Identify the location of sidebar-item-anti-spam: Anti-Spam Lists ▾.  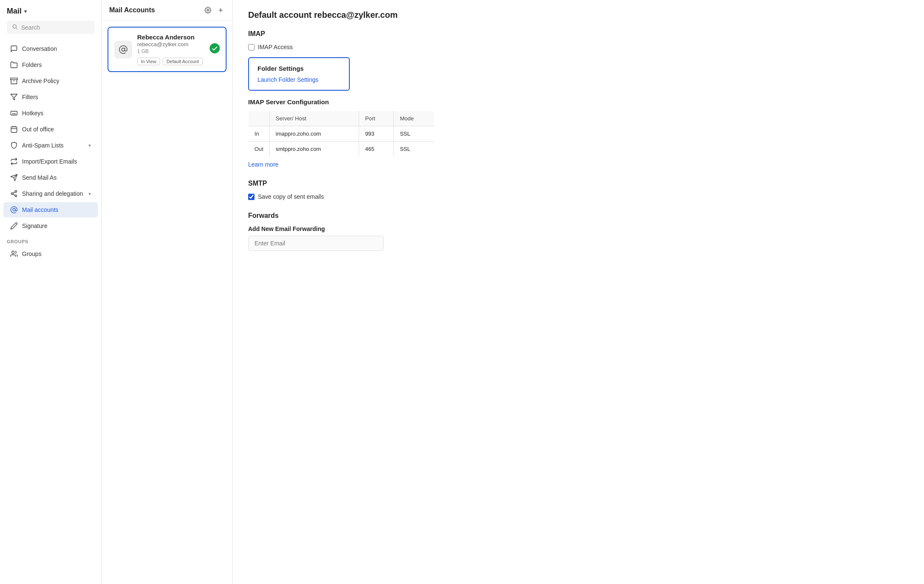
(51, 145).